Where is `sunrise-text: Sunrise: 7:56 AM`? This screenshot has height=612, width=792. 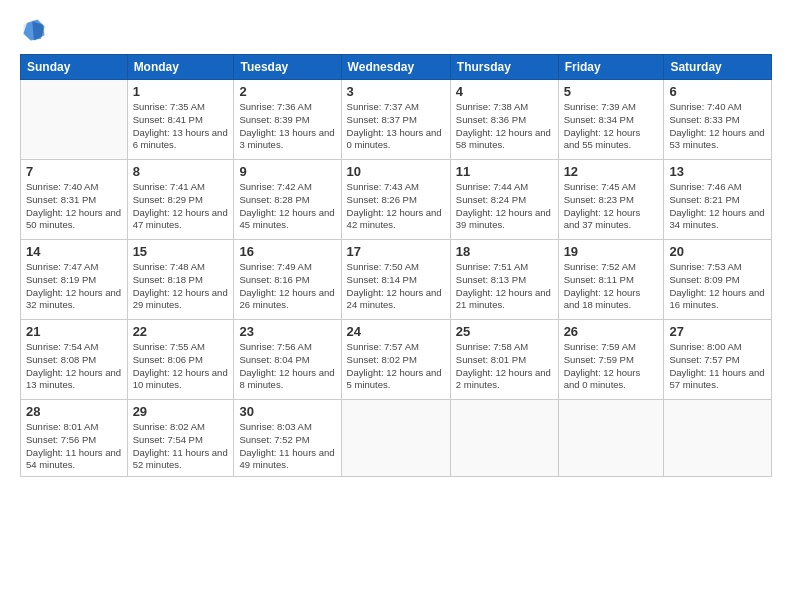 sunrise-text: Sunrise: 7:56 AM is located at coordinates (275, 346).